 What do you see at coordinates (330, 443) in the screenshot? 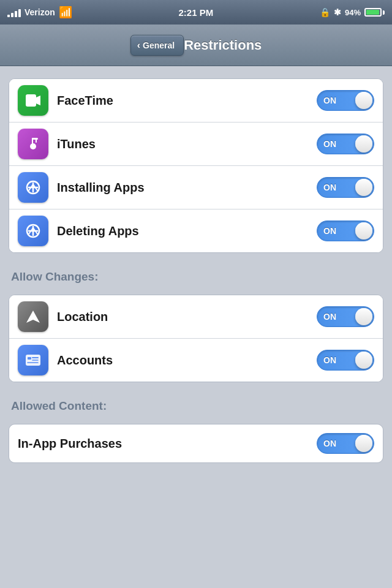
I see `in-app-purchases-toggle-label: ON` at bounding box center [330, 443].